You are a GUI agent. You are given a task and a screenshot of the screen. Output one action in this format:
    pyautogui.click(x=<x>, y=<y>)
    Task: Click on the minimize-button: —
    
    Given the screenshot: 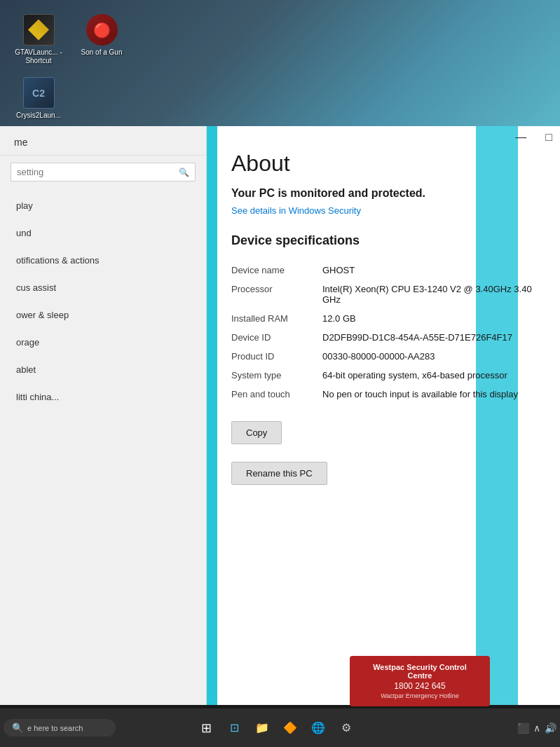 What is the action you would take?
    pyautogui.click(x=521, y=137)
    